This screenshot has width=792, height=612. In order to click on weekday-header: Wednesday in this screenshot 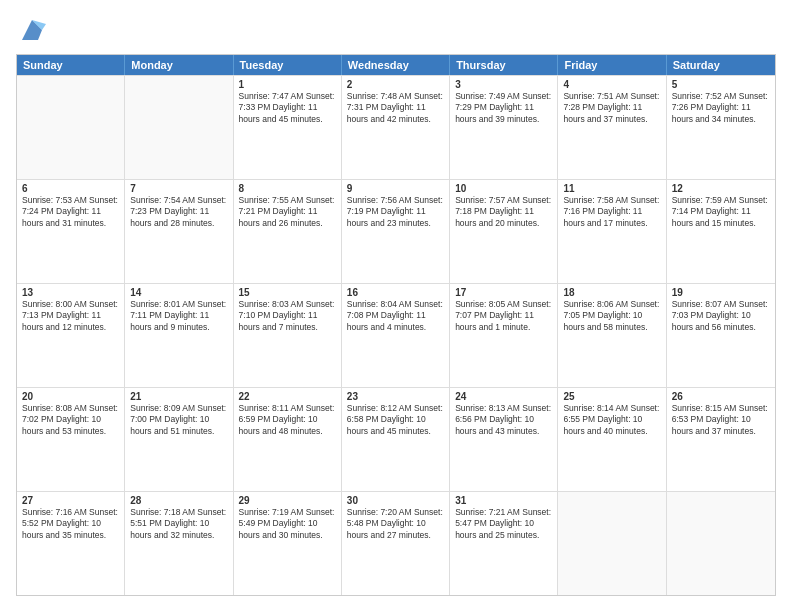, I will do `click(396, 65)`.